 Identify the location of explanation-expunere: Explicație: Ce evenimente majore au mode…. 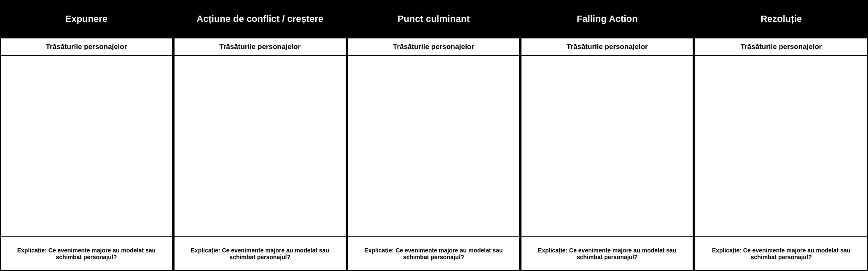
(86, 253).